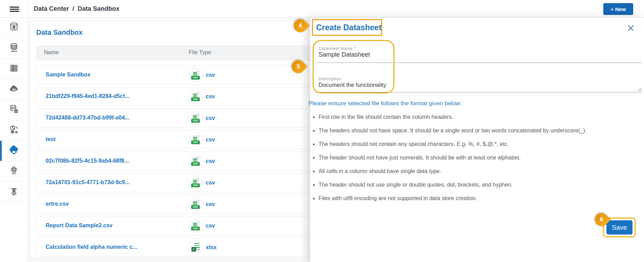  I want to click on svg-text: API, so click(14, 174).